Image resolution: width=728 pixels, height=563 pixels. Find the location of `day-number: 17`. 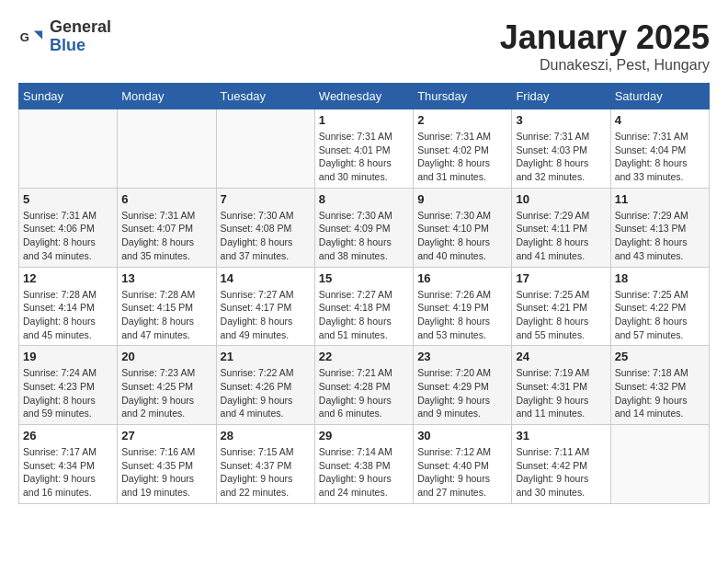

day-number: 17 is located at coordinates (561, 278).